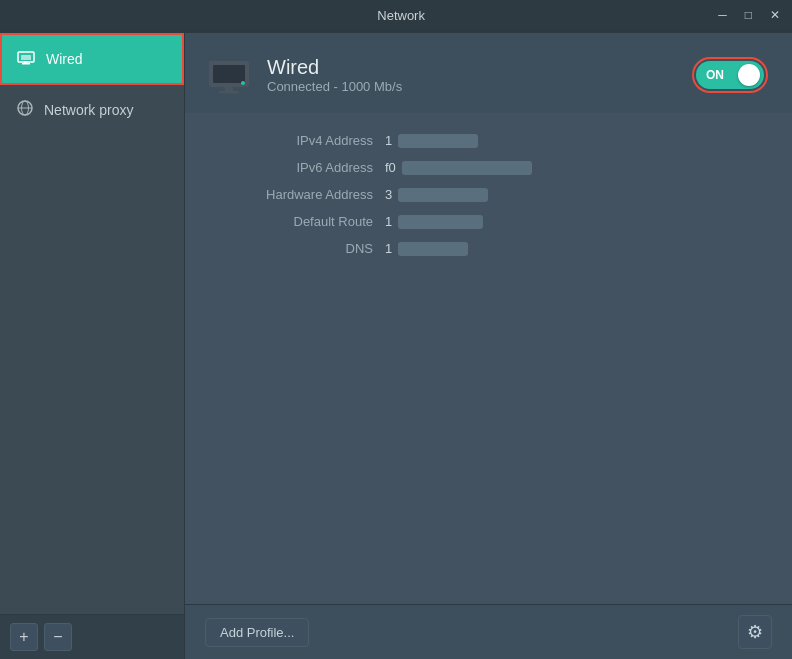 Image resolution: width=792 pixels, height=659 pixels. Describe the element at coordinates (300, 168) in the screenshot. I see `ipv6-label: IPv6 Address` at that location.